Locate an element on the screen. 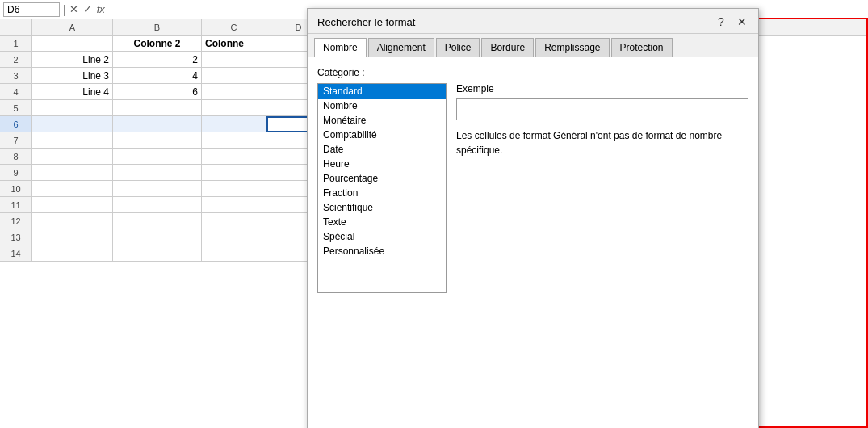 The image size is (868, 428). category-item-pourcentage: Pourcentage is located at coordinates (382, 178).